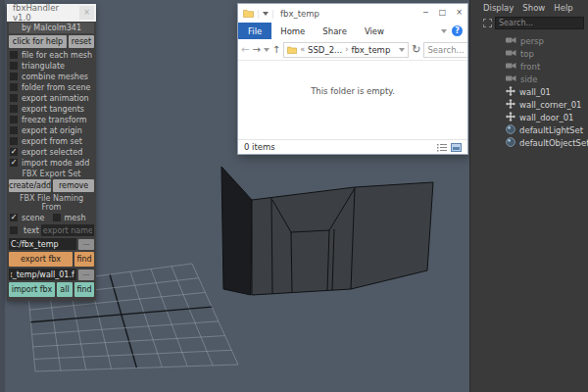 The image size is (588, 392). I want to click on import-all-button: all, so click(65, 290).